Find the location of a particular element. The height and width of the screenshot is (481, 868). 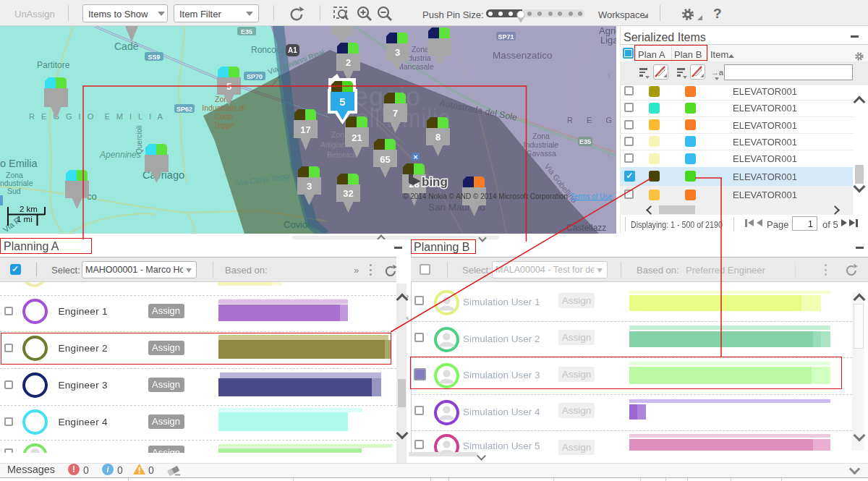

svg-text: Industriale is located at coordinates (541, 145).